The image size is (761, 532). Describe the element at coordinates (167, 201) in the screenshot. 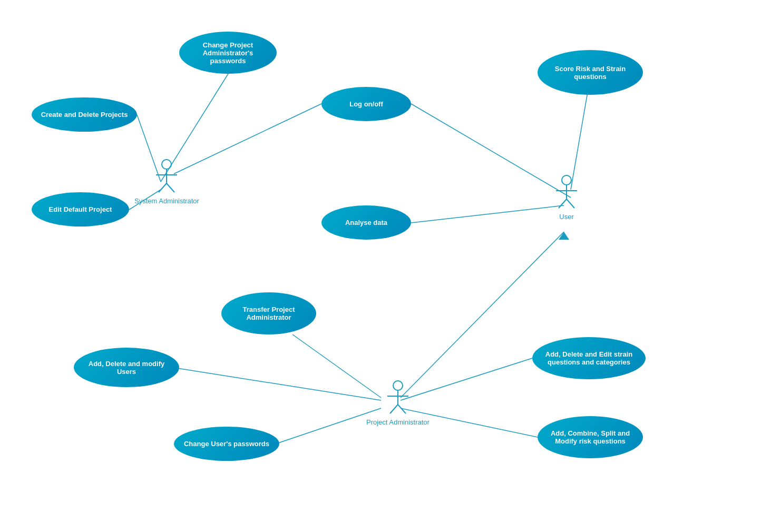

I see `system-admin-label: System Administrator` at that location.